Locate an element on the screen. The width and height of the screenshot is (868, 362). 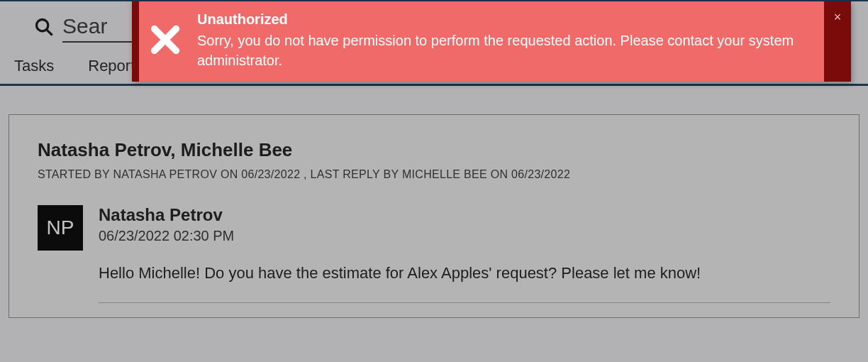
thread-meta: STARTED BY NATASHA PETROV ON 06/23/2022 … is located at coordinates (434, 175).